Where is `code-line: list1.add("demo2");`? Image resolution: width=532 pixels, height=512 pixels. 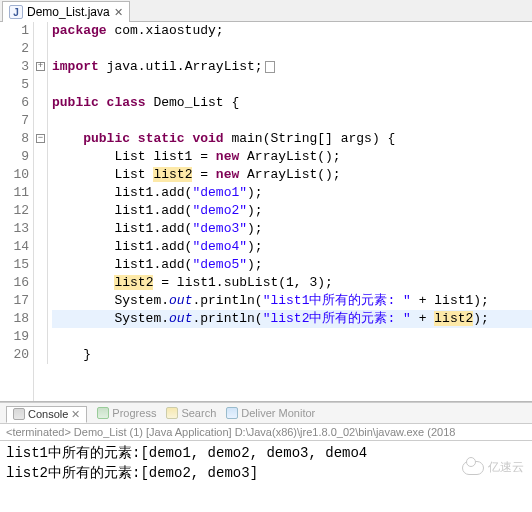
code-line: list1.add("demo2"); is located at coordinates (292, 211).